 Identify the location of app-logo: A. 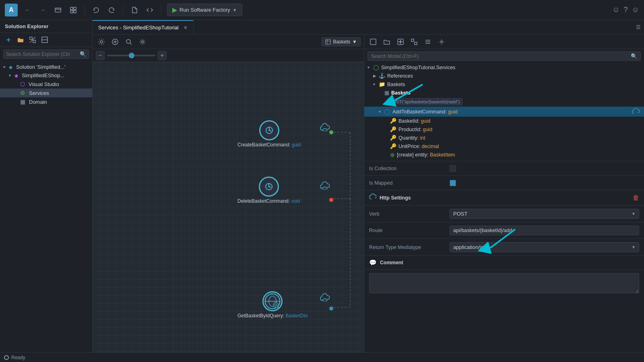
(11, 10).